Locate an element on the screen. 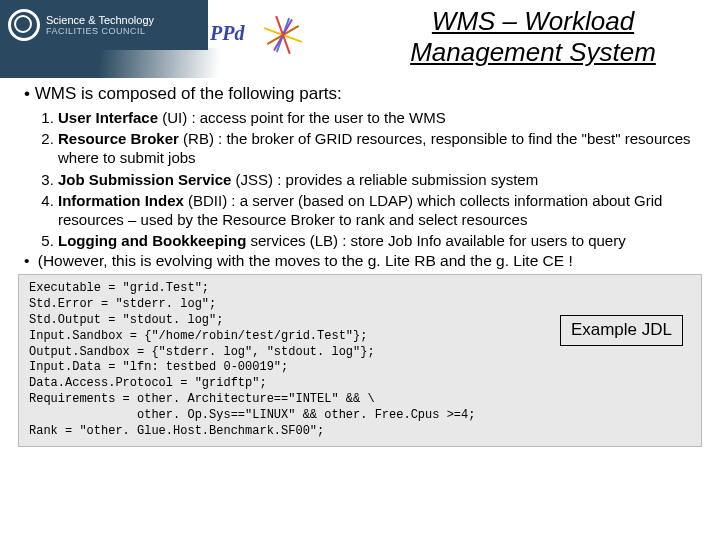 Image resolution: width=720 pixels, height=540 pixels. list-item: Resource Broker (RB) : the broker of GRI… is located at coordinates (379, 148).